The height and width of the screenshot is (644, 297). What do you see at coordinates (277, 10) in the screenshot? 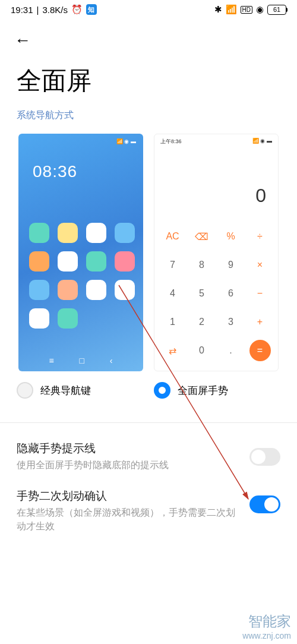
I see `battery-icon: 61` at bounding box center [277, 10].